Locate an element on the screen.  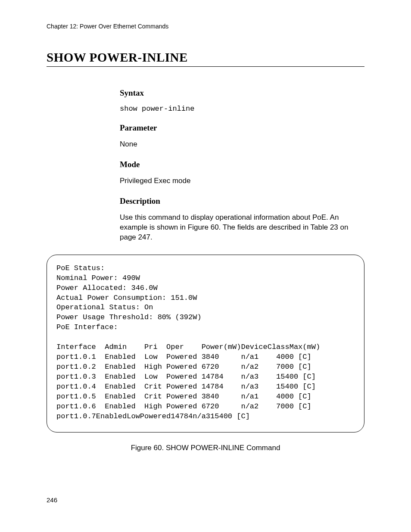
output-line: PoE Interface: is located at coordinates (87, 327).